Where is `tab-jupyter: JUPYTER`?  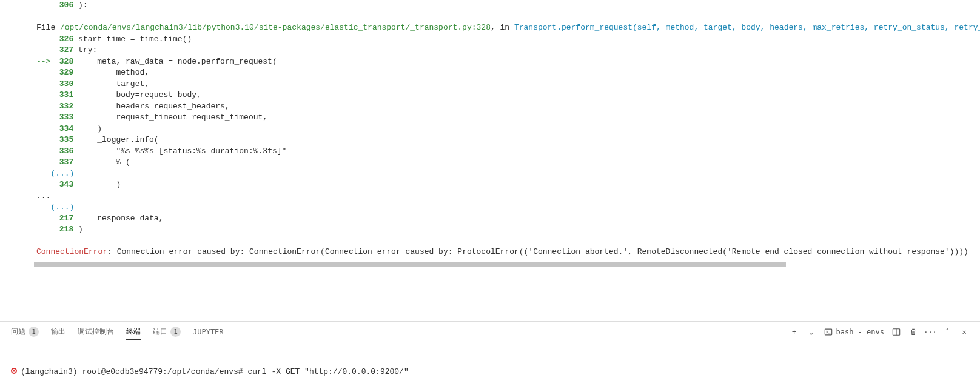
tab-jupyter: JUPYTER is located at coordinates (209, 332).